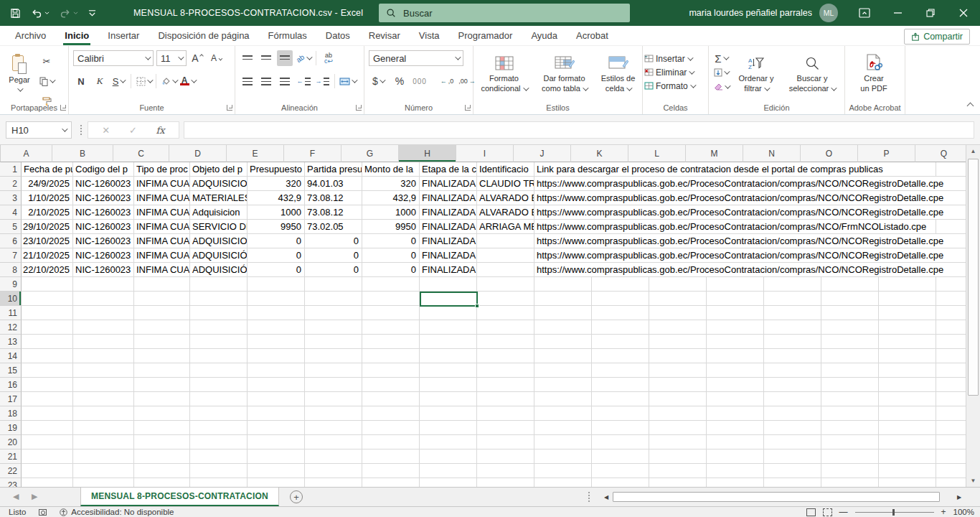 The image size is (980, 517). What do you see at coordinates (11, 256) in the screenshot?
I see `row-header-7: 7` at bounding box center [11, 256].